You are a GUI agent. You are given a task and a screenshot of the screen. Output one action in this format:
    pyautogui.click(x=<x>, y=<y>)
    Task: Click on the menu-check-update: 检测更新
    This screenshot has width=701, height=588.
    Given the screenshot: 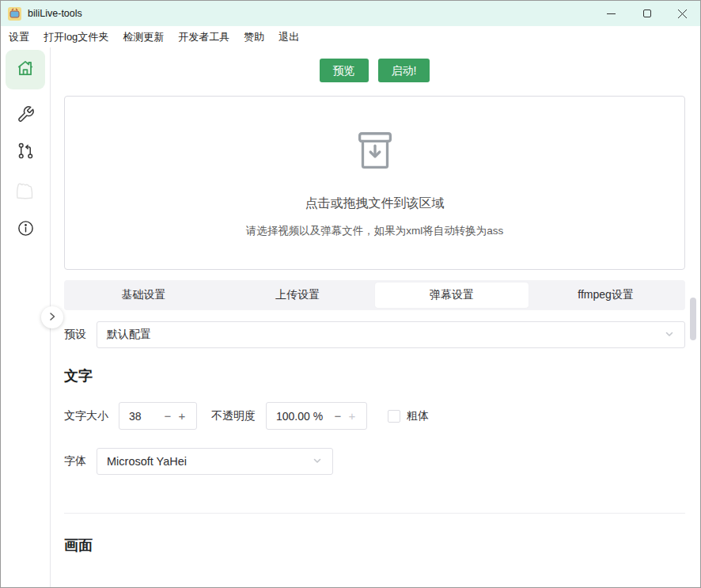 What is the action you would take?
    pyautogui.click(x=143, y=37)
    